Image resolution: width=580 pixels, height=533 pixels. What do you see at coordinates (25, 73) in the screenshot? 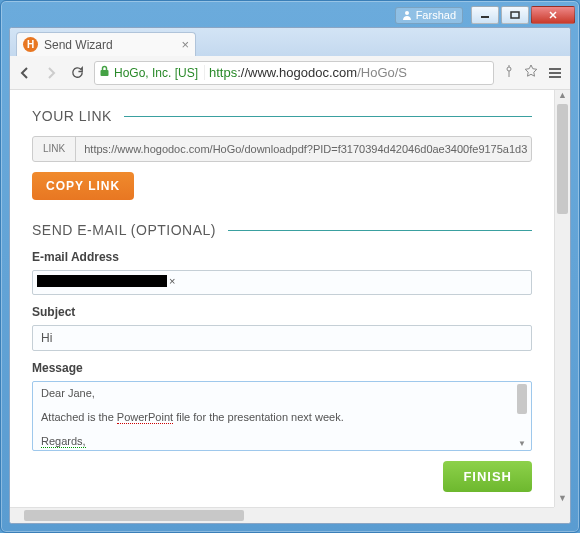
I see `back-icon` at bounding box center [25, 73].